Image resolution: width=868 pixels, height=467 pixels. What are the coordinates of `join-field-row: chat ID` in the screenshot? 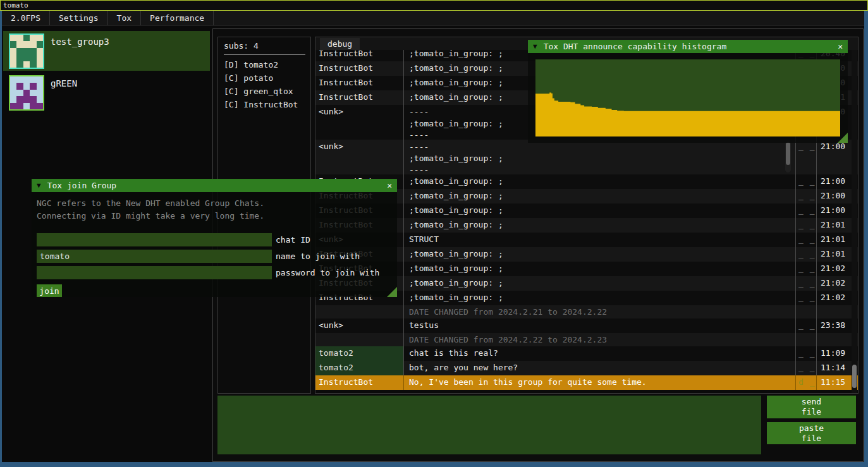 It's located at (214, 240).